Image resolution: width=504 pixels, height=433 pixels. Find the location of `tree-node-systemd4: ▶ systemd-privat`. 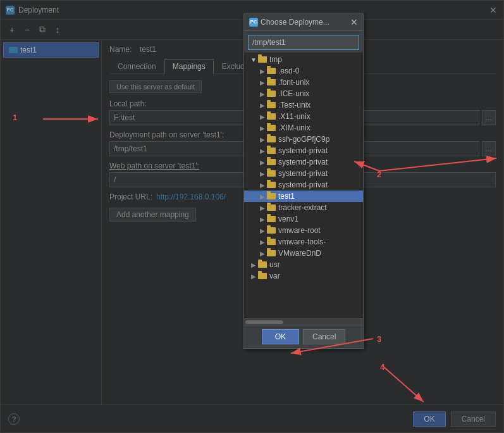

tree-node-systemd4: ▶ systemd-privat is located at coordinates (304, 185).